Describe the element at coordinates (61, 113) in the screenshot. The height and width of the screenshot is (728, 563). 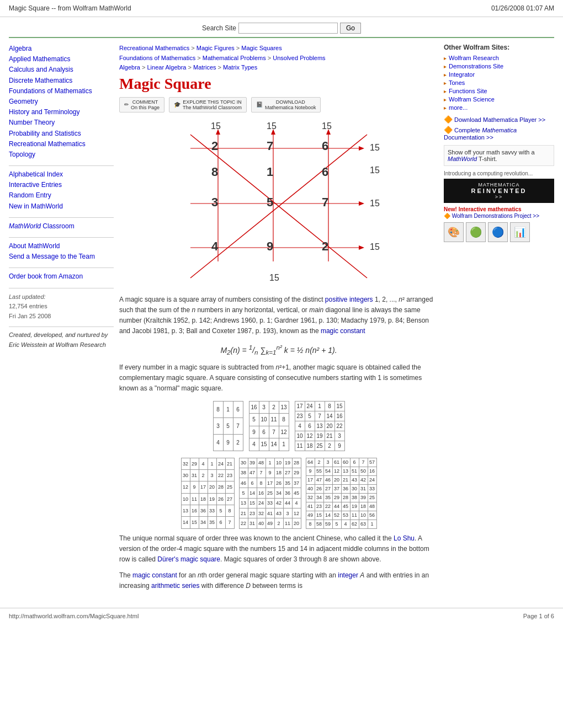
I see `sidebar-item-history: History and Terminology` at that location.